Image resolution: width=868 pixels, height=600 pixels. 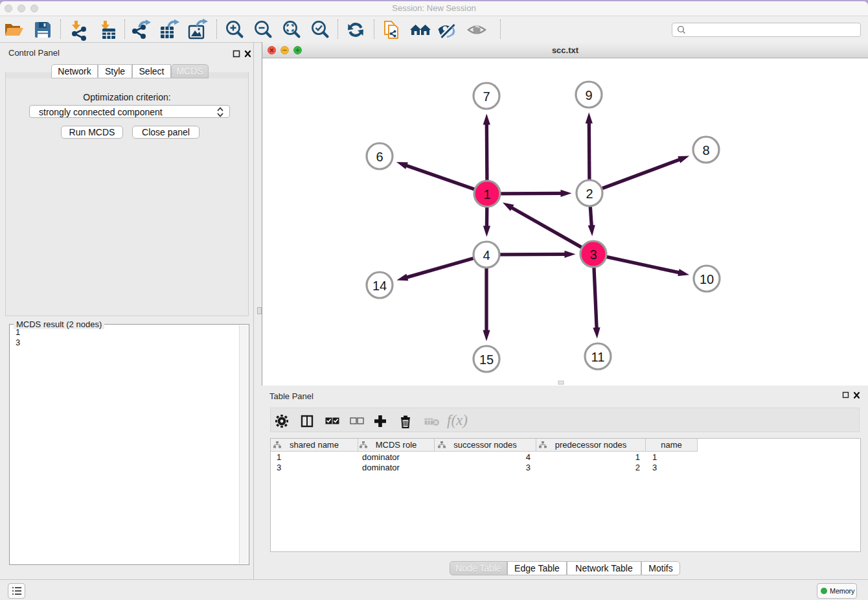 What do you see at coordinates (486, 255) in the screenshot?
I see `svg-text: 4` at bounding box center [486, 255].